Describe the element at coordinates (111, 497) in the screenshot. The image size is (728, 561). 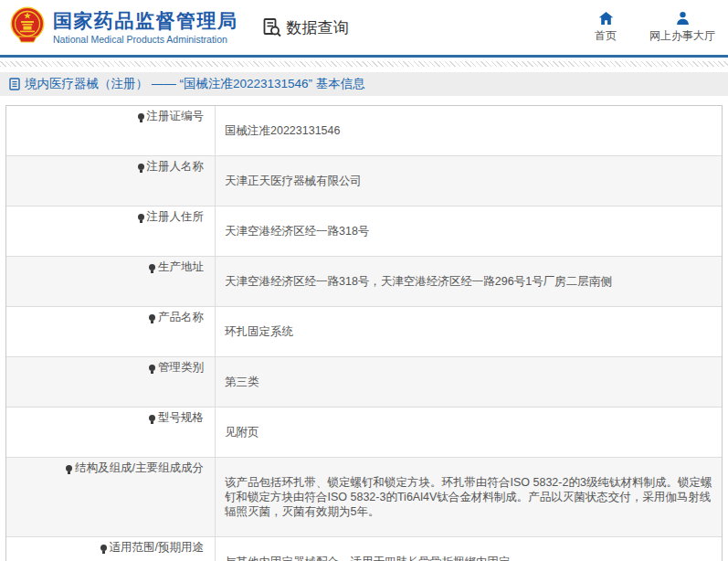
I see `row-label: 结构及组成/主要组成成分` at that location.